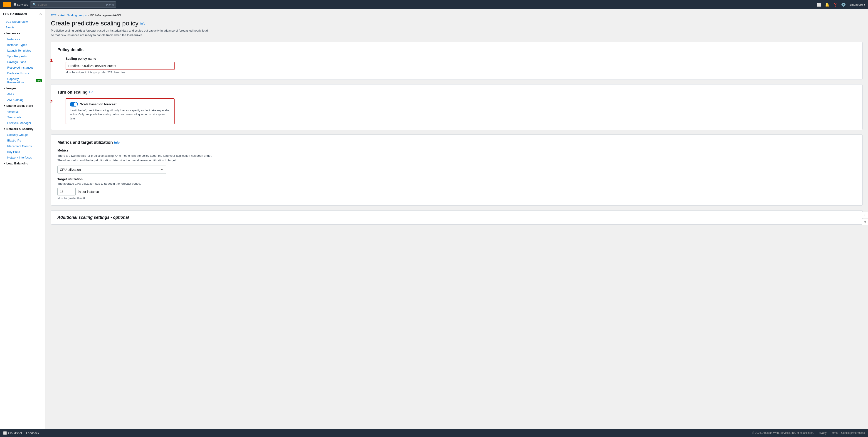 The width and height of the screenshot is (868, 437). I want to click on metrics-title-row: Metrics and target utilization Info, so click(457, 143).